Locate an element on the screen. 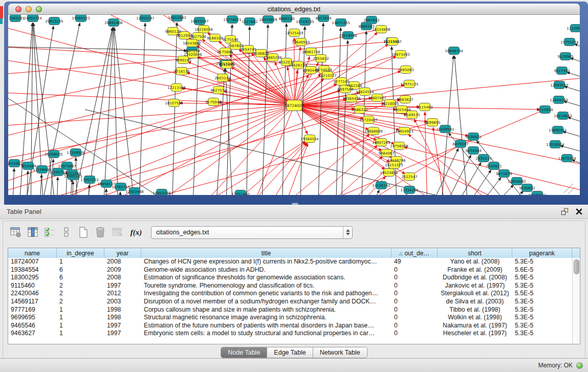  table-row: 946554611997Estimation of the future num… is located at coordinates (290, 326).